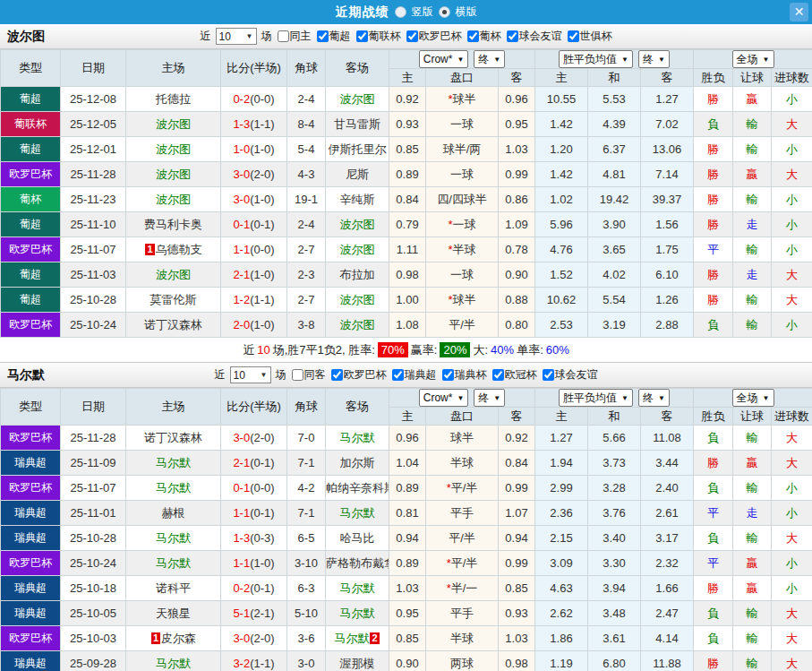 The width and height of the screenshot is (812, 671). I want to click on col-header-goals: 进球数, so click(791, 78).